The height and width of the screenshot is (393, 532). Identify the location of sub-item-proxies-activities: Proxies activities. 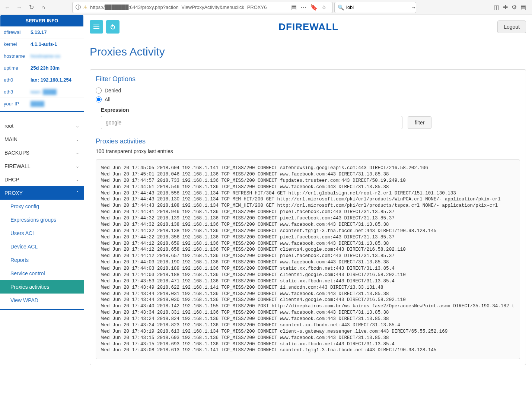
(42, 287).